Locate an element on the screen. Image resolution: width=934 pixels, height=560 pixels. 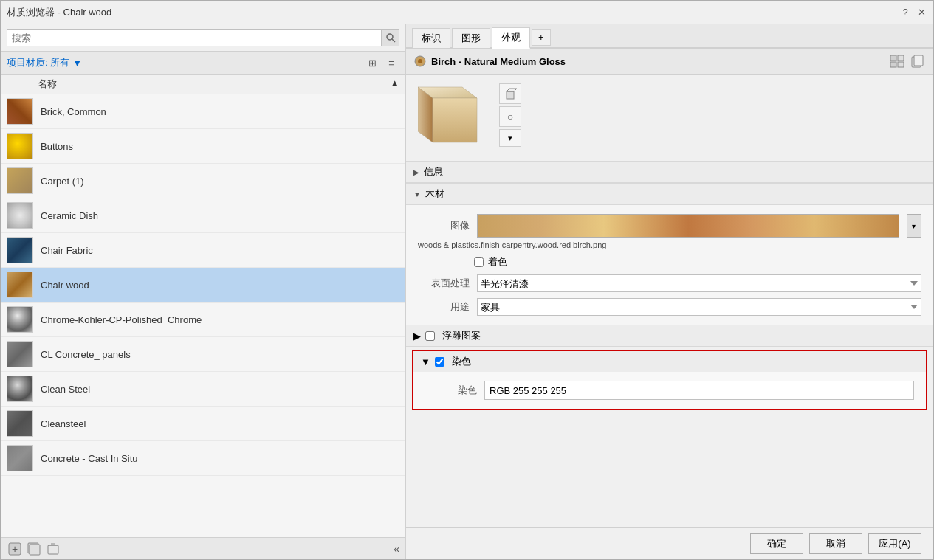
dropdown-icon: ▼ is located at coordinates (77, 63).